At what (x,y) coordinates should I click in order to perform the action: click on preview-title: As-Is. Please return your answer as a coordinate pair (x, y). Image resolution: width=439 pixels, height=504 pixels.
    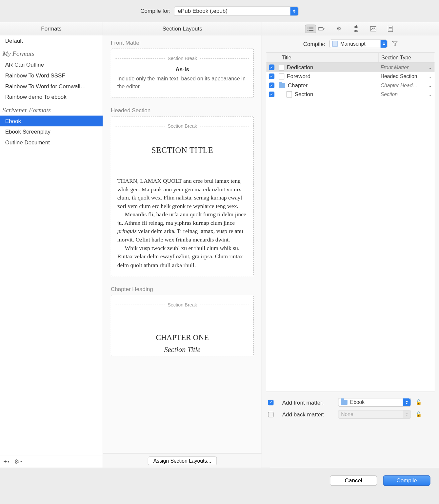
    Looking at the image, I should click on (182, 70).